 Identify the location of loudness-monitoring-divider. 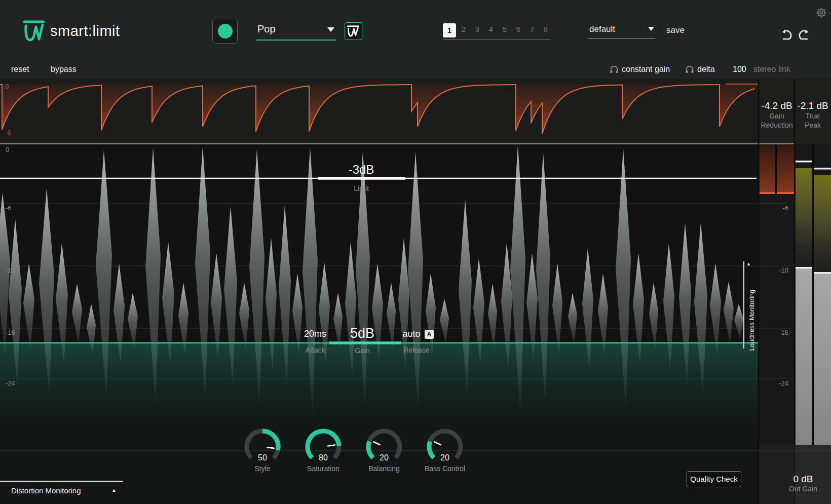
(744, 305).